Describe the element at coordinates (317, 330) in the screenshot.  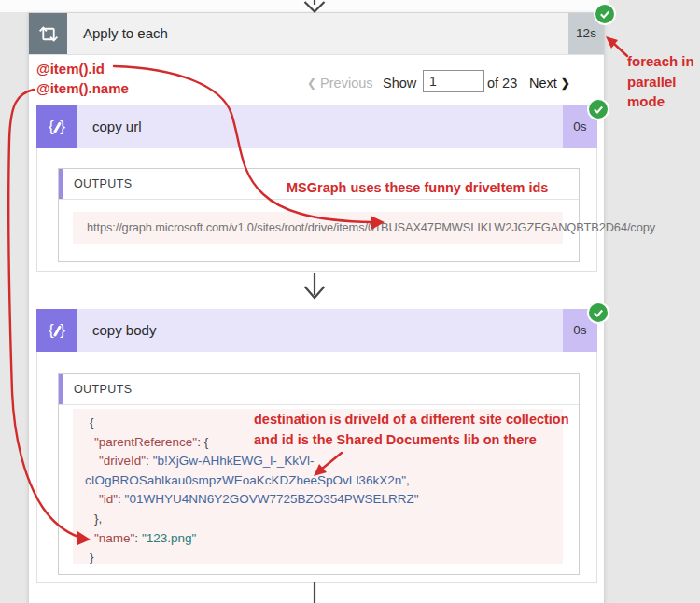
I see `copy-body-header: {} copy body 0s` at that location.